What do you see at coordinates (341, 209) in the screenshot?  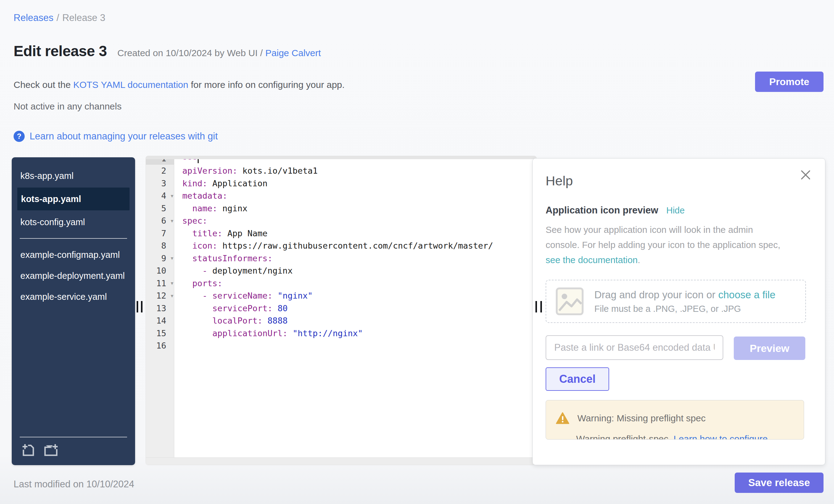 I see `code-line: 5 name: nginx` at bounding box center [341, 209].